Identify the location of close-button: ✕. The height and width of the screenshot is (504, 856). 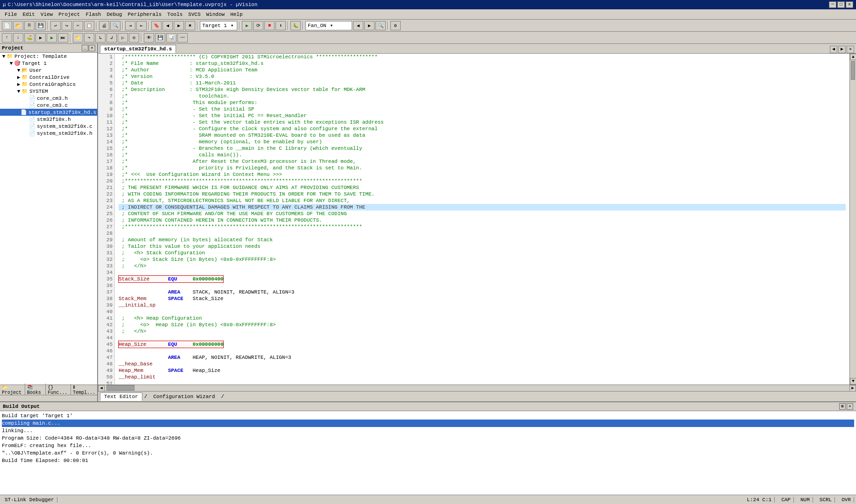
(849, 5).